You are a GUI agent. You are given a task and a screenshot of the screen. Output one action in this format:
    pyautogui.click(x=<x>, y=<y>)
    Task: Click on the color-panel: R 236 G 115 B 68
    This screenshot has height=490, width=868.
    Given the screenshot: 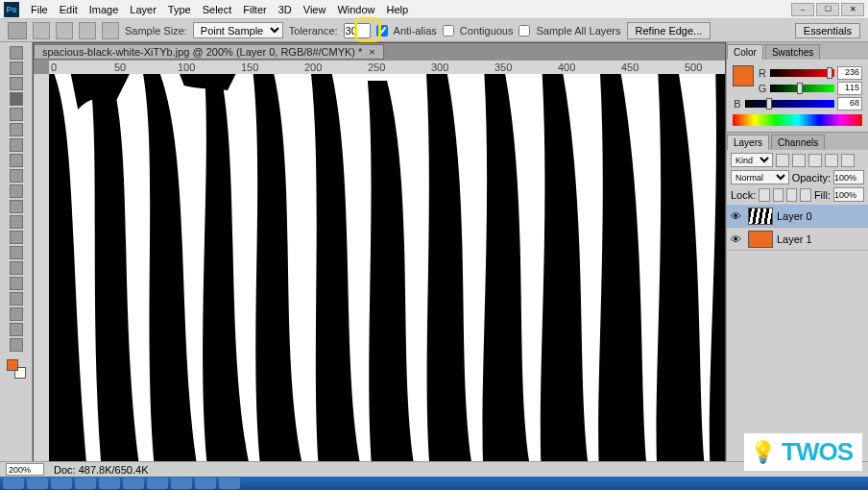 What is the action you would take?
    pyautogui.click(x=797, y=96)
    